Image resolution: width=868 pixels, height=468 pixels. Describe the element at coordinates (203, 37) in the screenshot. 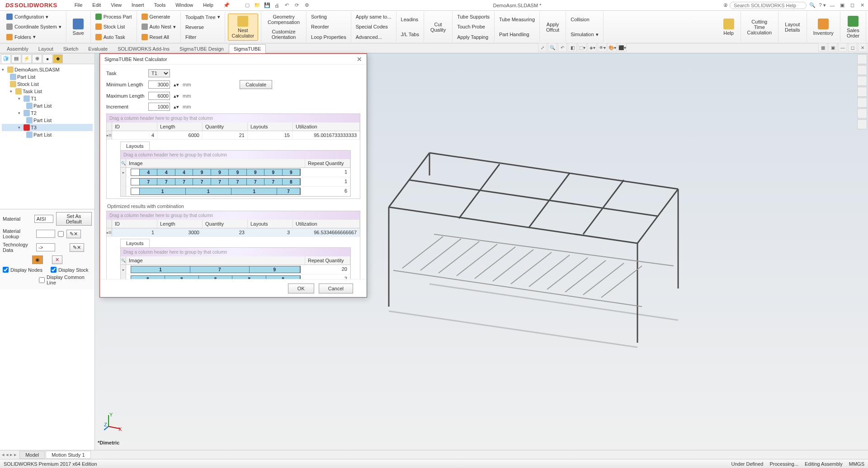

I see `filter-button: Filter` at that location.